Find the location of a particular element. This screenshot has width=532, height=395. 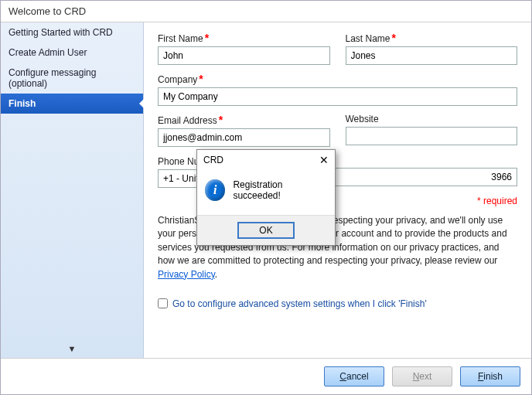

window-title: Welcome to CRD is located at coordinates (266, 12).